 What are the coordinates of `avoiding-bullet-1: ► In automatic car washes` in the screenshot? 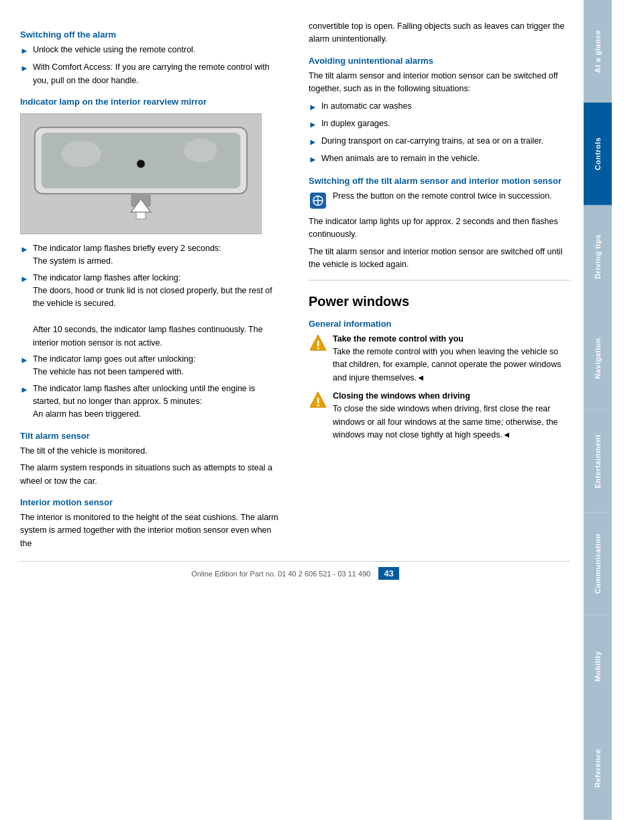 It's located at (439, 107).